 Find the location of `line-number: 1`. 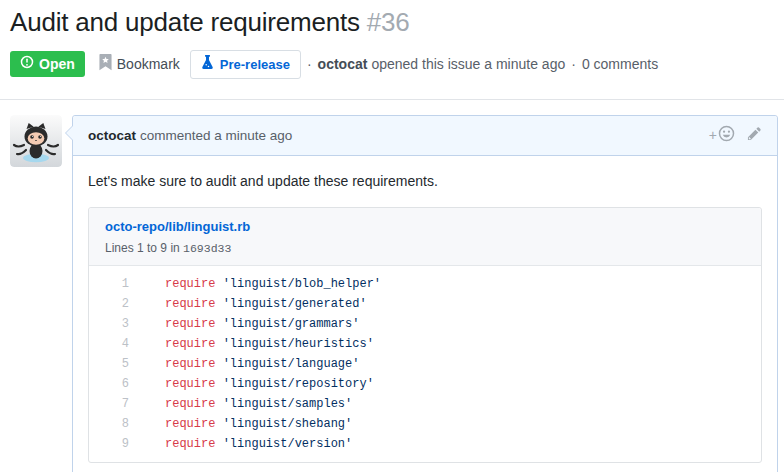

line-number: 1 is located at coordinates (114, 284).